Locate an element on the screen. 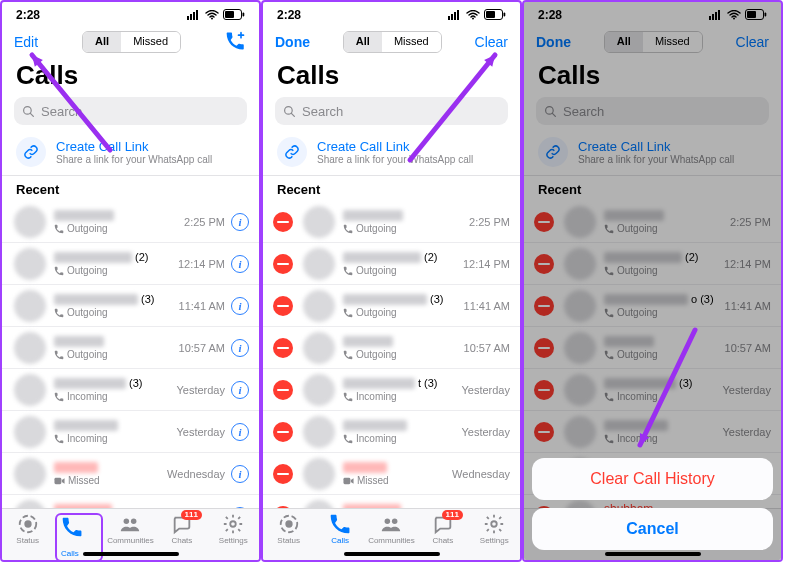 This screenshot has height=562, width=785. call-row-time: 10:57 AM is located at coordinates (202, 348).